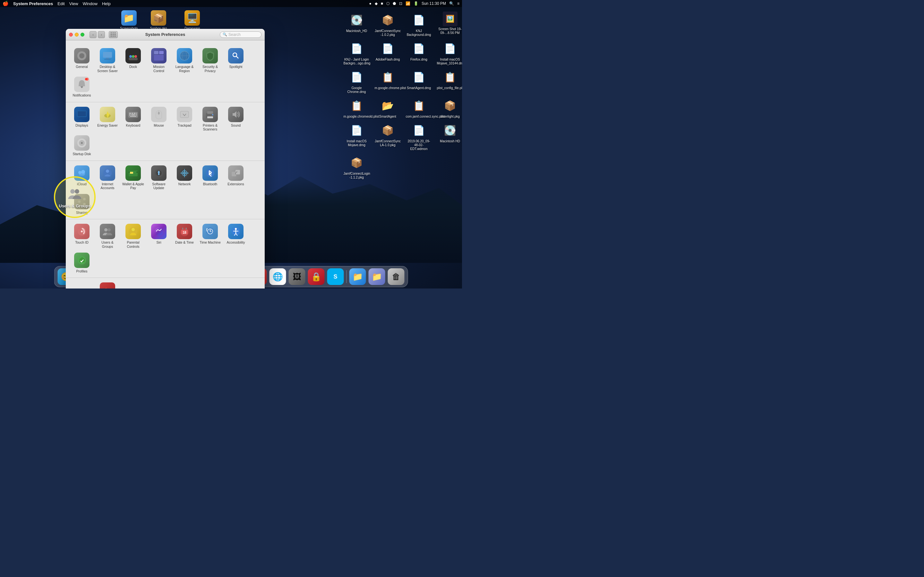 The height and width of the screenshot is (577, 924). What do you see at coordinates (57, 4) in the screenshot?
I see `menubar-left: 🍎 System Preferences Edit View Window He…` at bounding box center [57, 4].